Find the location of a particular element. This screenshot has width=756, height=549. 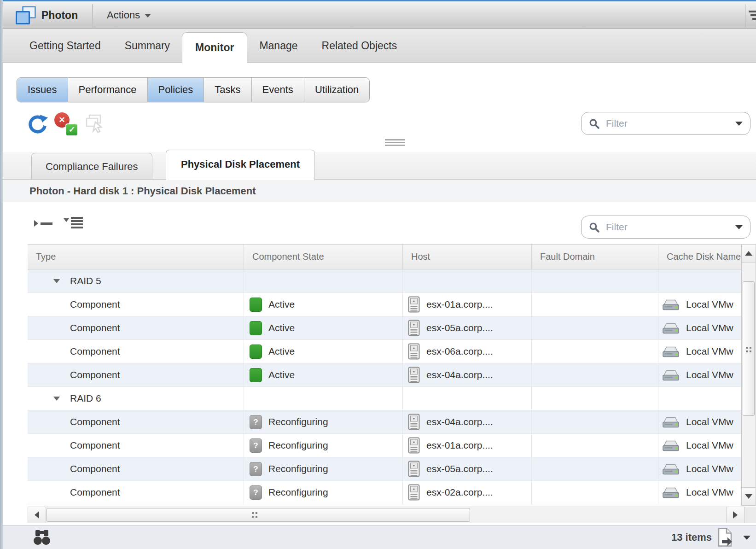

scroll-right-button is located at coordinates (735, 515).